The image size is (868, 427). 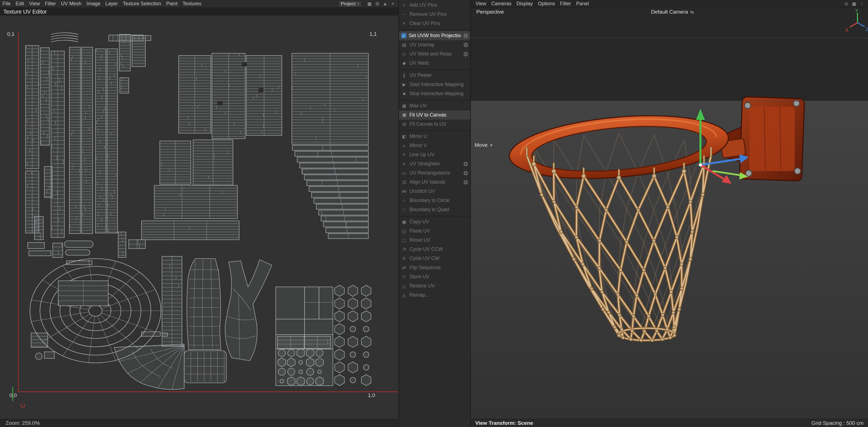 What do you see at coordinates (404, 146) in the screenshot?
I see `mirror-v-icon: ◒` at bounding box center [404, 146].